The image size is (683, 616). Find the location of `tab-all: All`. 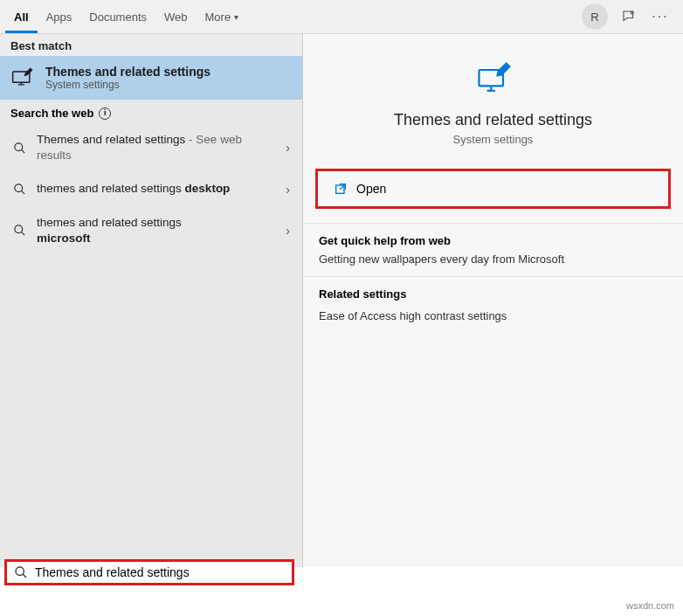

tab-all: All is located at coordinates (21, 17).